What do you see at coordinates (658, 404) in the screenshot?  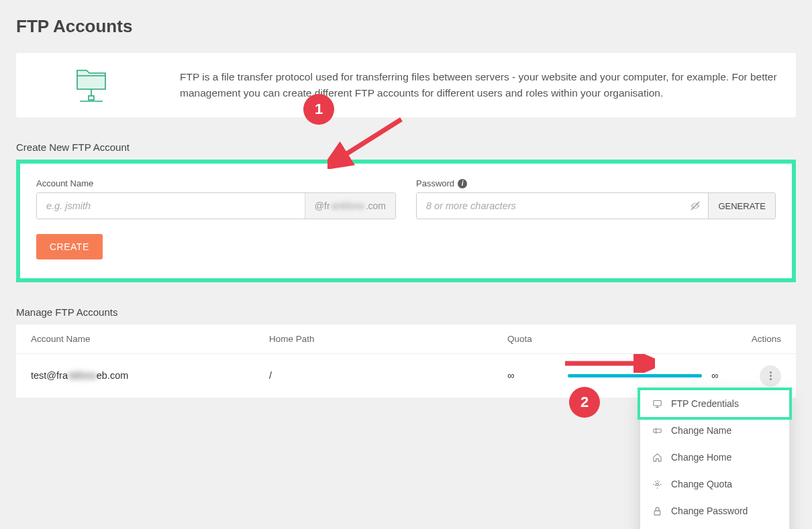 I see `monitor-icon` at bounding box center [658, 404].